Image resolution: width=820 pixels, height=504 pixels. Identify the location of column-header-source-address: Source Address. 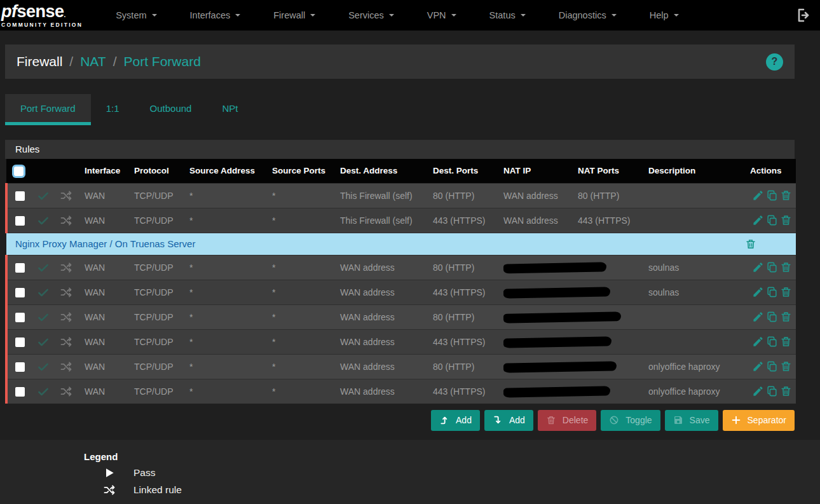
(226, 171).